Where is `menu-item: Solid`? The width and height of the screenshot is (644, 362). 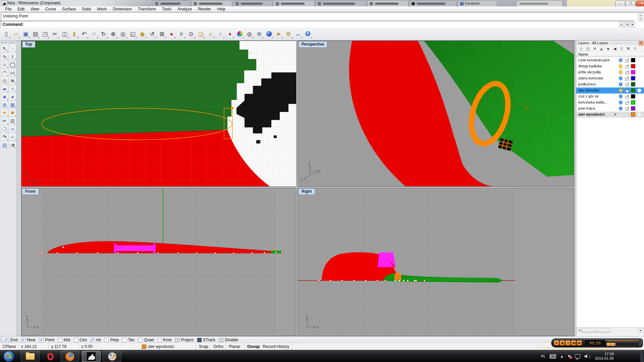 menu-item: Solid is located at coordinates (87, 9).